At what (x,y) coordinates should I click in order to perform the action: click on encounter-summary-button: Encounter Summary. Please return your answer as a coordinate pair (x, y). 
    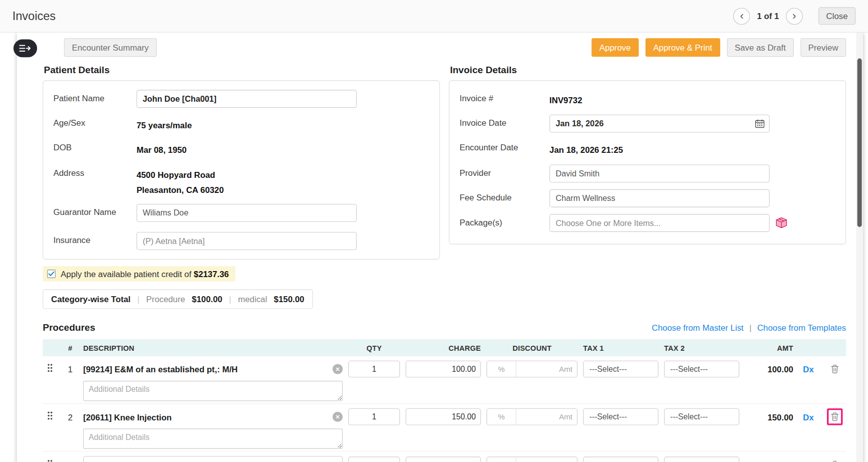
    Looking at the image, I should click on (110, 47).